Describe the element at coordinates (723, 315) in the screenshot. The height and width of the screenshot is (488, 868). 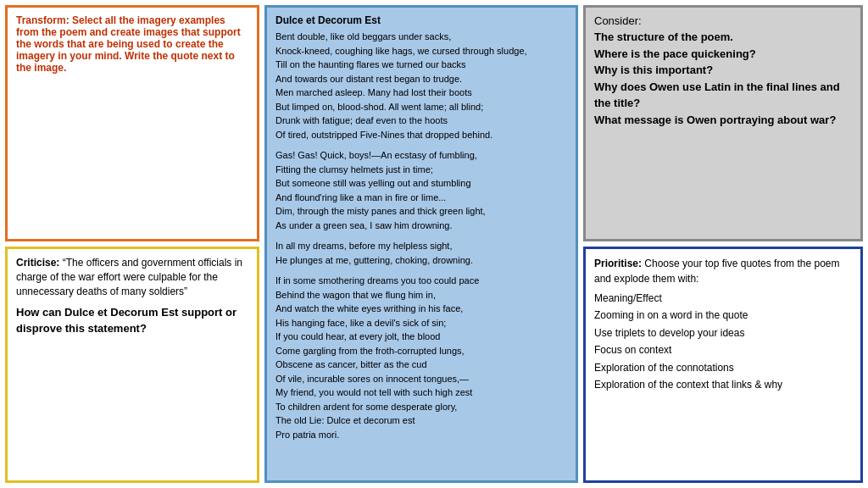
I see `prioritise-item-2: Zooming in on a word in the quote` at that location.